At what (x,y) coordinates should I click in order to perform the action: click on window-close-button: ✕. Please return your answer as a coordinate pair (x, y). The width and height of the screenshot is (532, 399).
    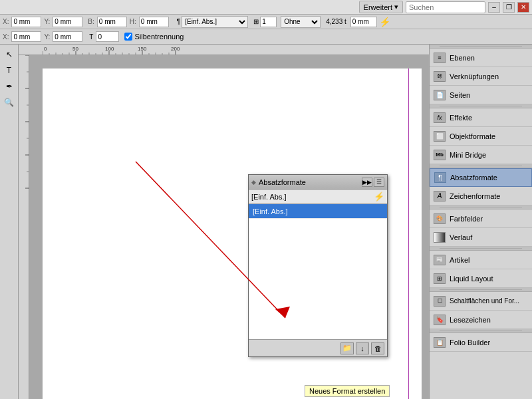
    Looking at the image, I should click on (523, 7).